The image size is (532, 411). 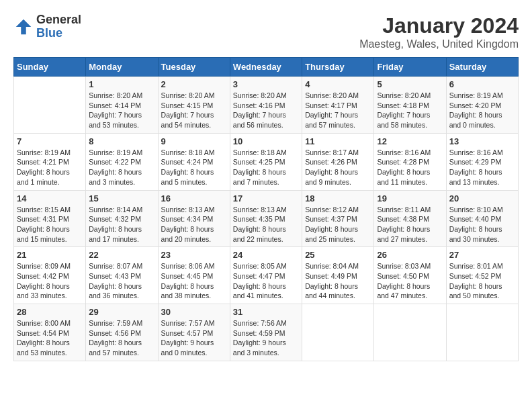 What do you see at coordinates (338, 199) in the screenshot?
I see `day-number: 18` at bounding box center [338, 199].